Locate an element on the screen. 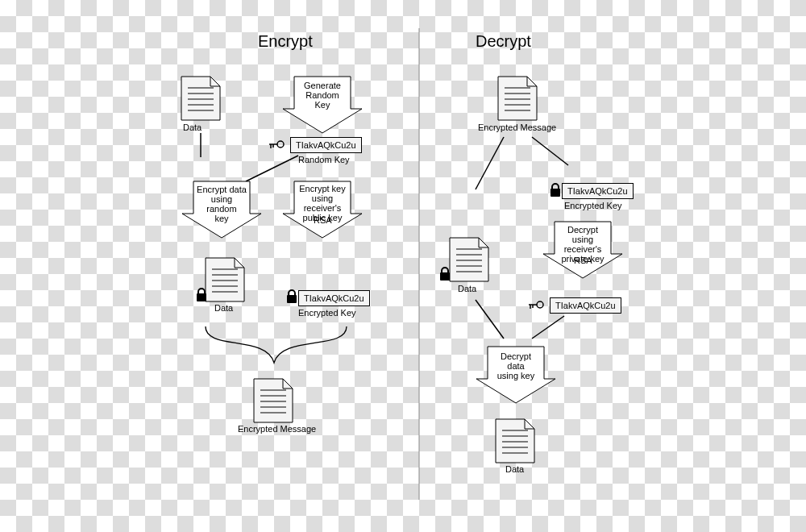 This screenshot has height=532, width=806. arrow-decrypt-key is located at coordinates (583, 250).